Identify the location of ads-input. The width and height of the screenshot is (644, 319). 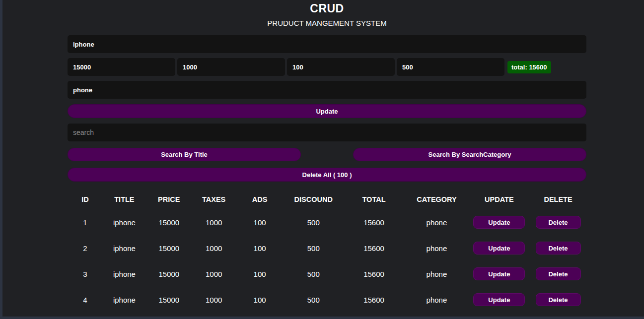
(341, 67).